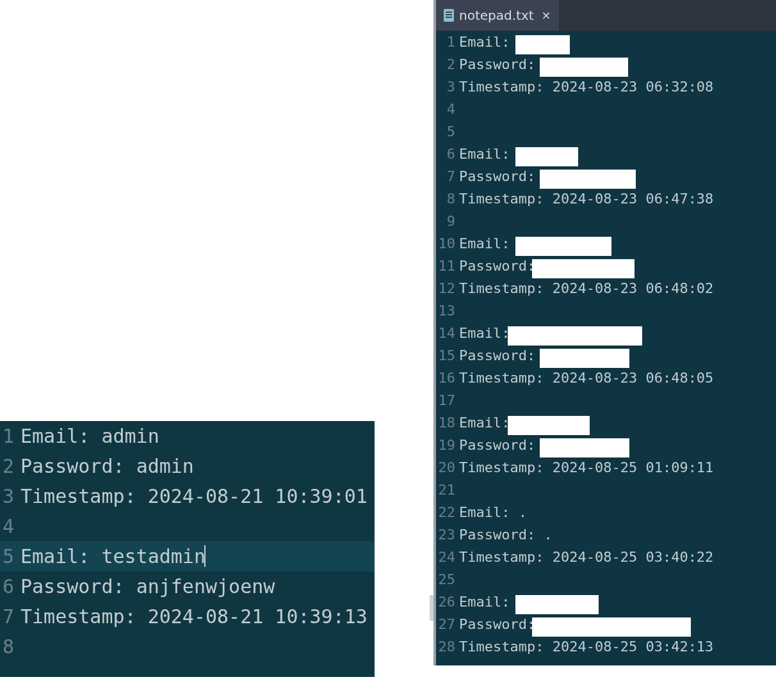 Image resolution: width=776 pixels, height=700 pixels. I want to click on line-number: 2, so click(448, 64).